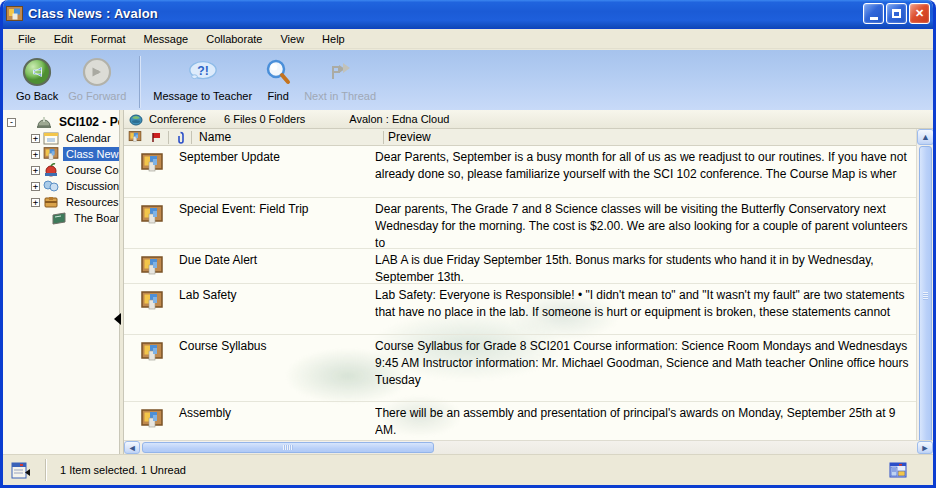 Image resolution: width=936 pixels, height=488 pixels. I want to click on toolbar: Go Back Go Forward ?! Message to Teacher, so click(468, 80).